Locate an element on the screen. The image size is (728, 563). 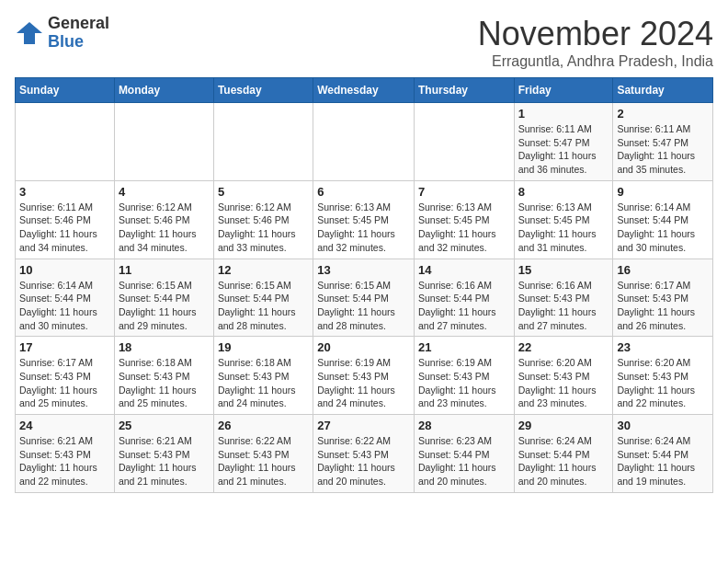
day-info: Sunrise: 6:16 AM Sunset: 5:44 PM Dayligh… is located at coordinates (464, 305).